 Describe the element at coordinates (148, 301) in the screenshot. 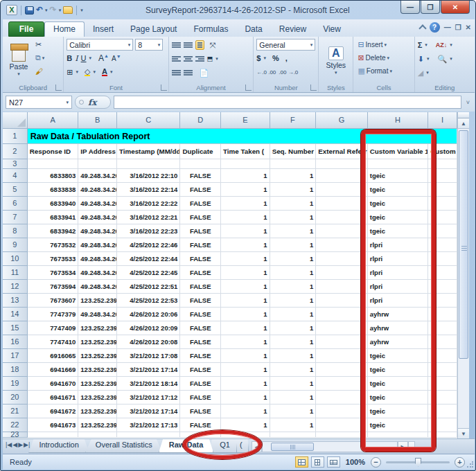

I see `data-cell: 4/25/2012 22:53` at that location.